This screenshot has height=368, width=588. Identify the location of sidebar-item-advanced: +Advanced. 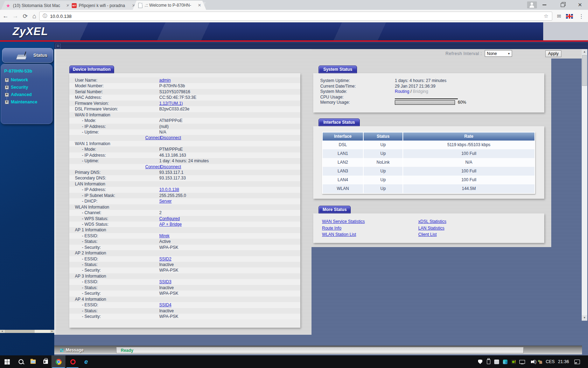
(27, 95).